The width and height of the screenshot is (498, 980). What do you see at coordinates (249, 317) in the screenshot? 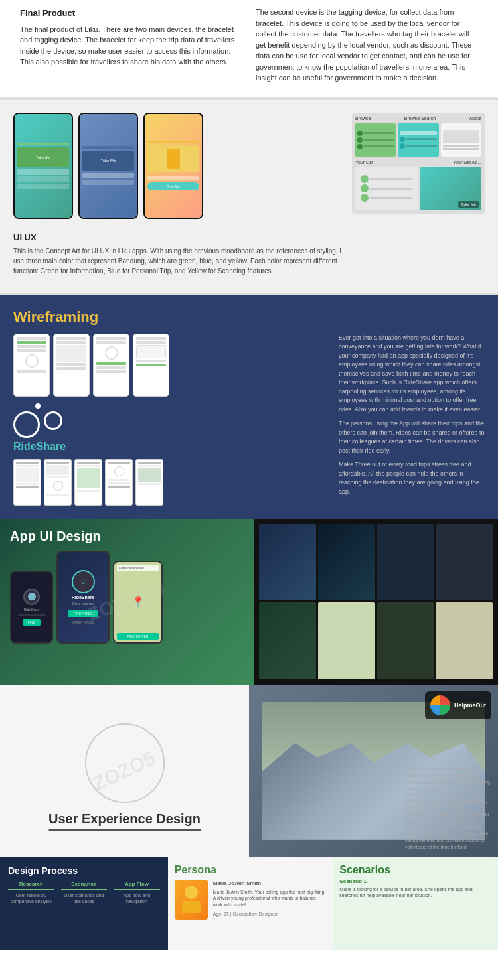
I see `wireframing-header: Wireframing` at bounding box center [249, 317].